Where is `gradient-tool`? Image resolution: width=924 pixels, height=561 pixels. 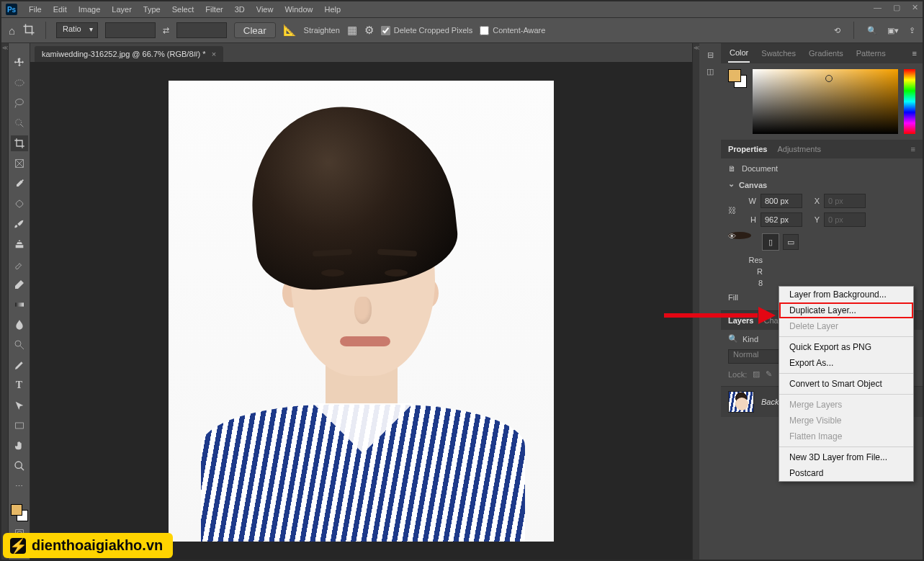 gradient-tool is located at coordinates (19, 305).